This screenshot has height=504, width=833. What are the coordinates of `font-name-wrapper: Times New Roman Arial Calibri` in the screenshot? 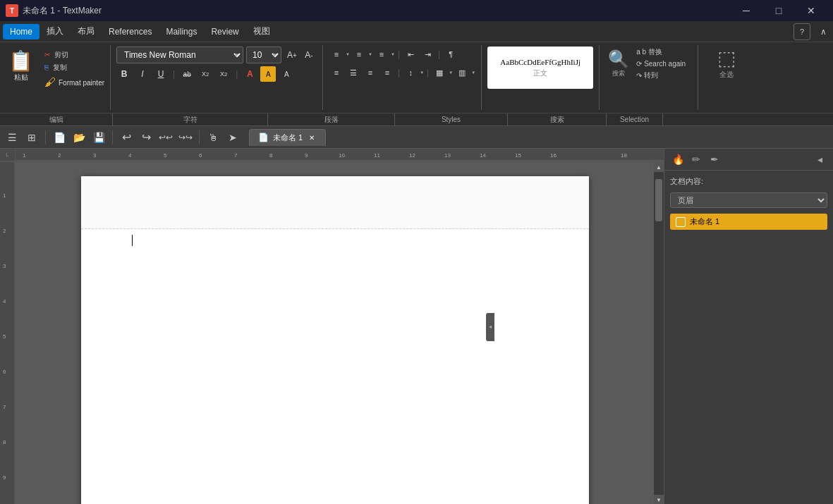 It's located at (180, 55).